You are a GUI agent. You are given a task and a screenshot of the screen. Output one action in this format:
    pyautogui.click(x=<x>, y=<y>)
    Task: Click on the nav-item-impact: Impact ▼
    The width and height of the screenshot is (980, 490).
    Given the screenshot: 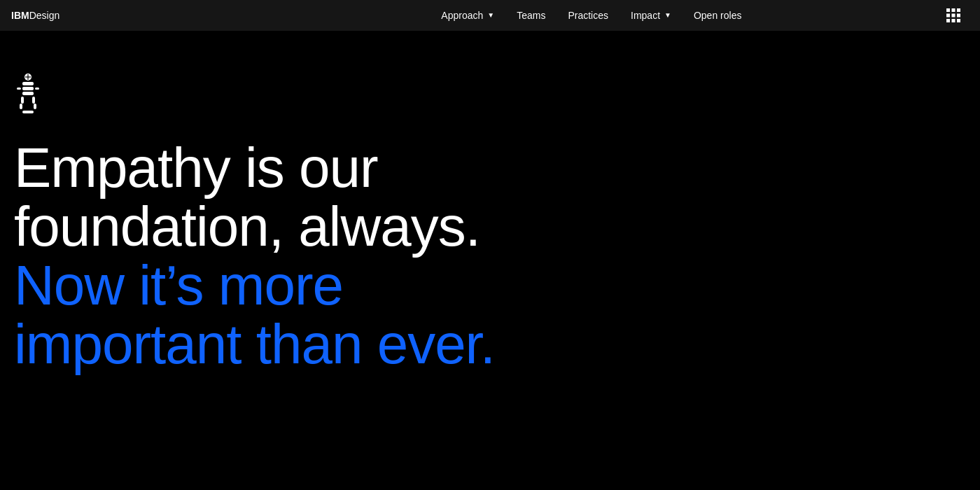 What is the action you would take?
    pyautogui.click(x=651, y=15)
    